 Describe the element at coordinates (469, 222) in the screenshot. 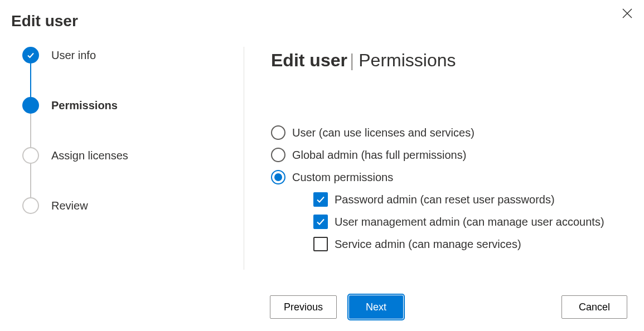

I see `checkbox-label: User management admin (can manage user a…` at that location.